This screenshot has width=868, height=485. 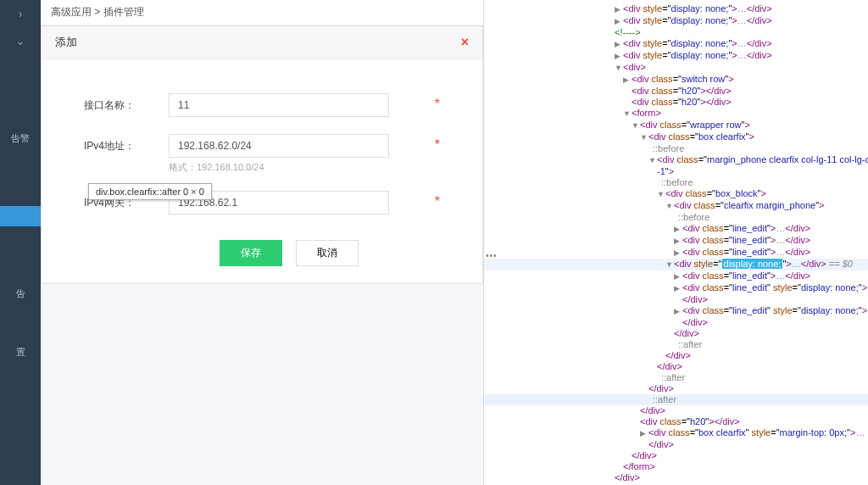 I want to click on ipv4addr-input, so click(x=279, y=146).